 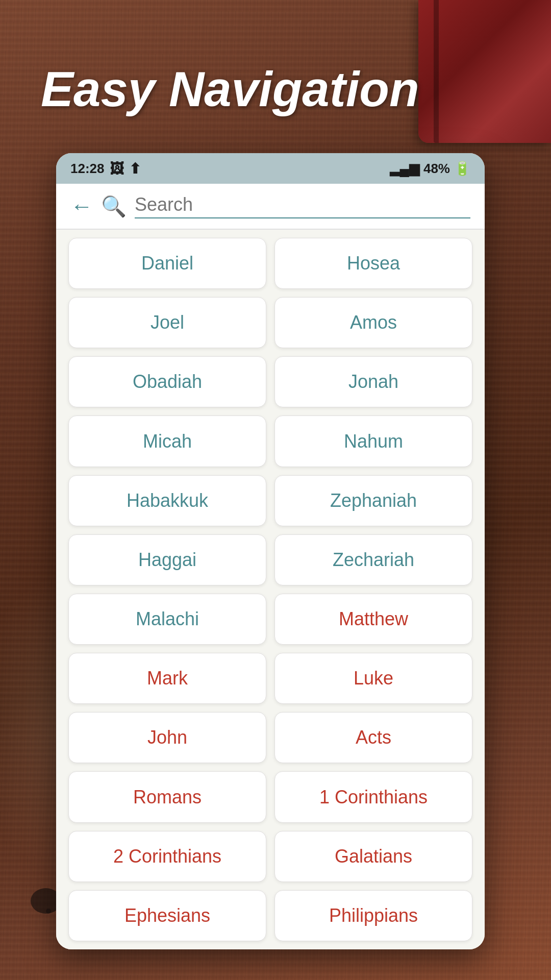 I want to click on book-button: Malachi, so click(x=167, y=619).